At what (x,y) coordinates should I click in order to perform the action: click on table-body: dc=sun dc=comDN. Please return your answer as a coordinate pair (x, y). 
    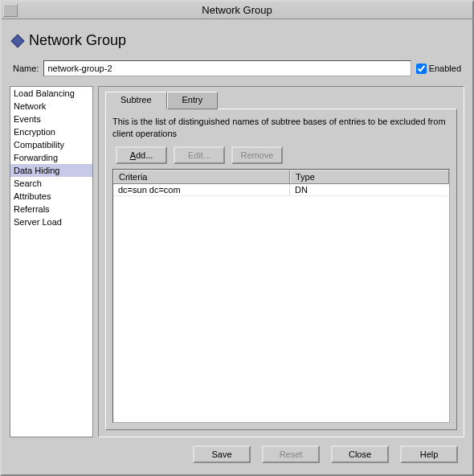
    Looking at the image, I should click on (281, 190).